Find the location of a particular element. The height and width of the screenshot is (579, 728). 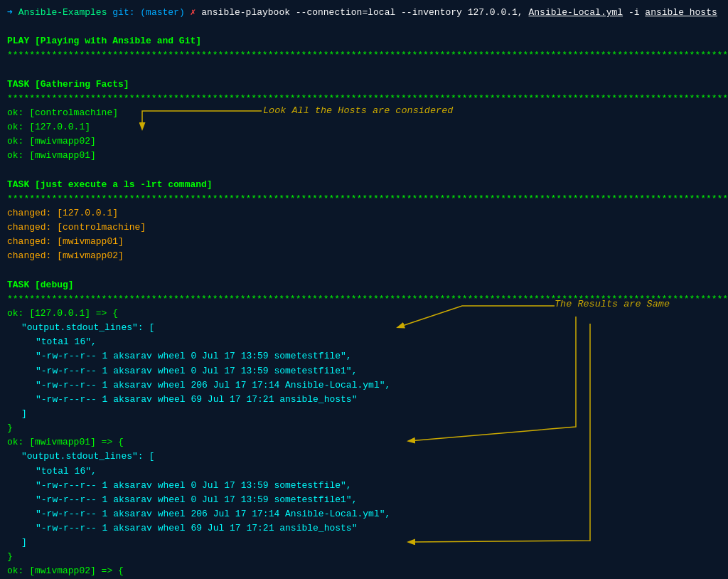

debug-entry-2-4: "-rw-r--r-- 1 aksarav wheel 206 Jul 17 1… is located at coordinates (364, 514).